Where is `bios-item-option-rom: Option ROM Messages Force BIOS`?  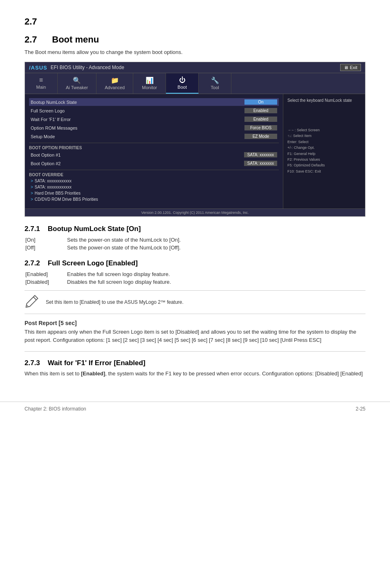
bios-item-option-rom: Option ROM Messages Force BIOS is located at coordinates (154, 128).